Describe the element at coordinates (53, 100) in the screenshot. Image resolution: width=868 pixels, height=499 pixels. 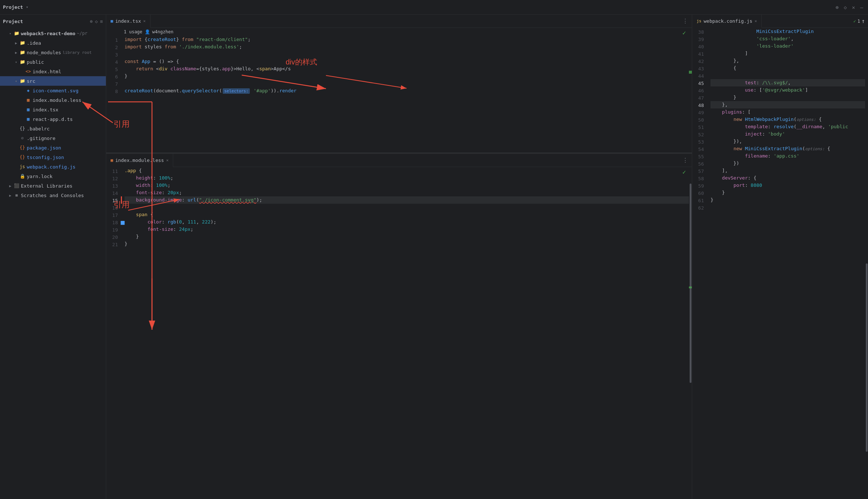
I see `sidebar-item-index-module-less: ▦ index.module.less` at that location.